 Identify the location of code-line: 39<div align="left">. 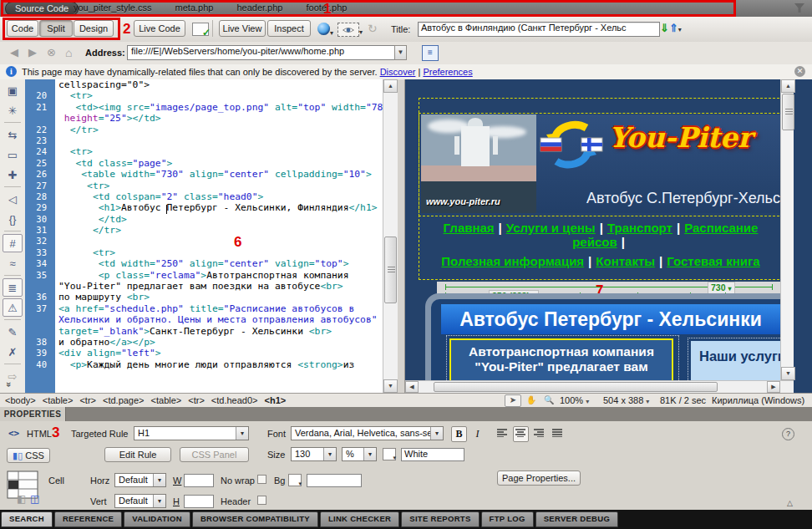
(204, 353).